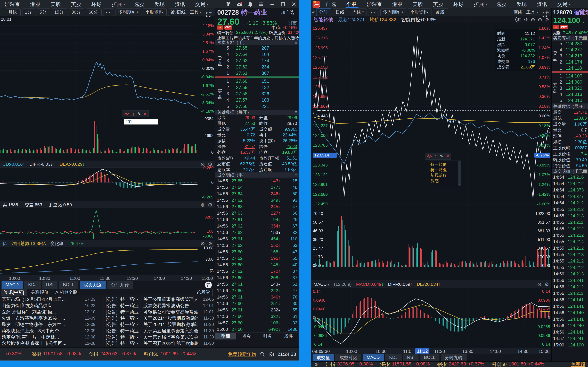 Image resolution: width=588 pixels, height=367 pixels. I want to click on announcement-item: [公告]特一药业：关于召开2022年第三次临时股东...11-30, so click(160, 343).